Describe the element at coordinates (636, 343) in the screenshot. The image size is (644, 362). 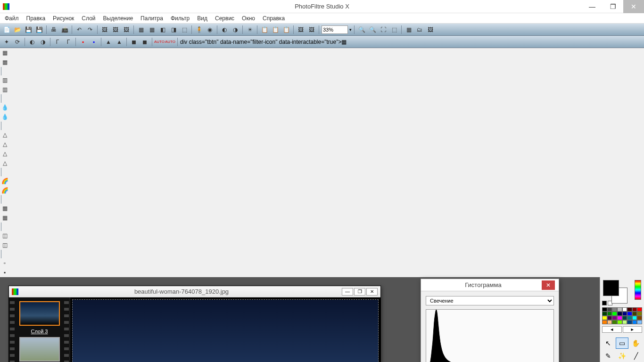
I see `hand-tool-icon: ✋` at that location.